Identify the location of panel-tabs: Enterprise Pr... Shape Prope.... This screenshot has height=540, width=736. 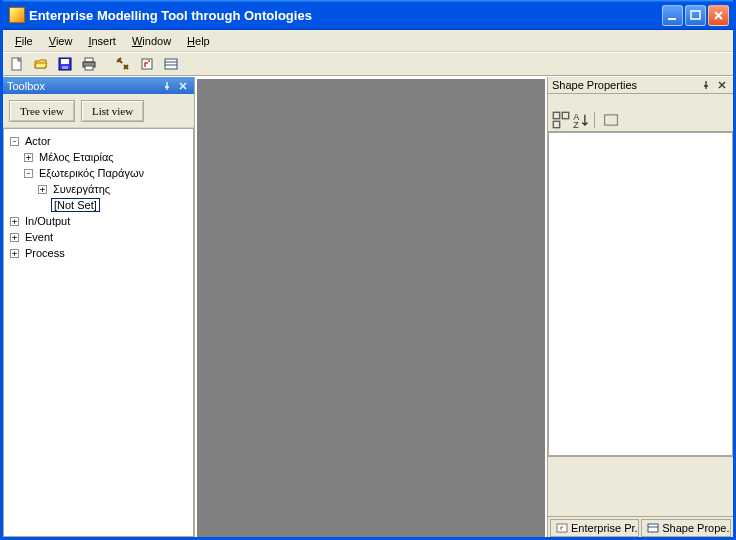
(640, 526).